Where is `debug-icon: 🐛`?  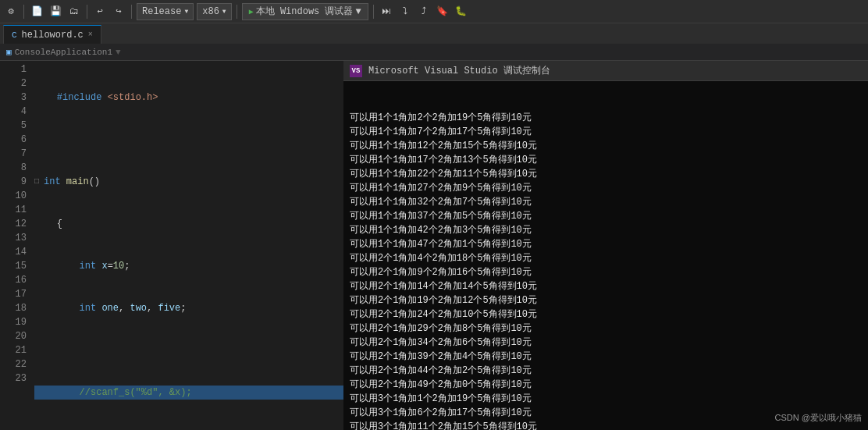
debug-icon: 🐛 is located at coordinates (461, 12).